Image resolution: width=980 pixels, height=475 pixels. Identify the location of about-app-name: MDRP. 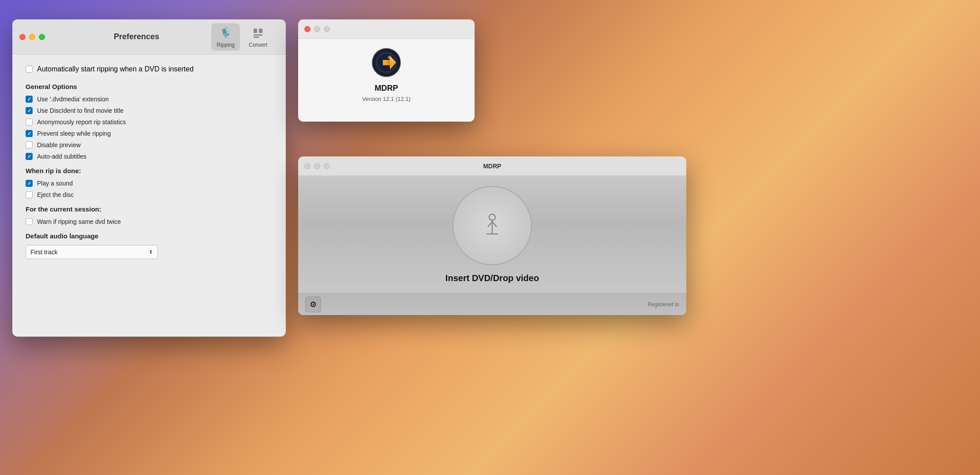
(386, 88).